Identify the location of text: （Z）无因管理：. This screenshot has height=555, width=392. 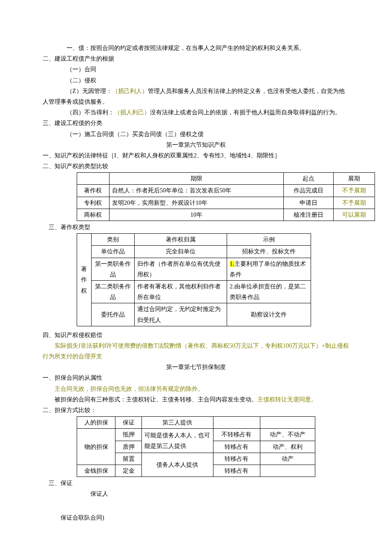
(89, 91).